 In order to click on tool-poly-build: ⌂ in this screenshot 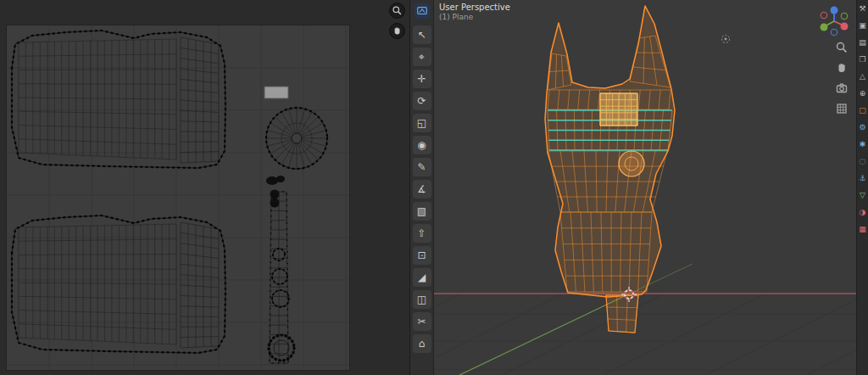, I will do `click(422, 344)`.